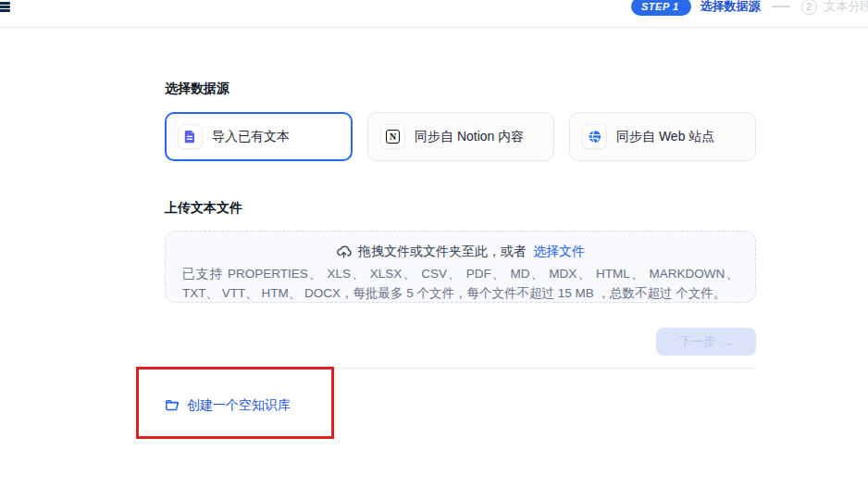  I want to click on upload-cloud-icon, so click(344, 252).